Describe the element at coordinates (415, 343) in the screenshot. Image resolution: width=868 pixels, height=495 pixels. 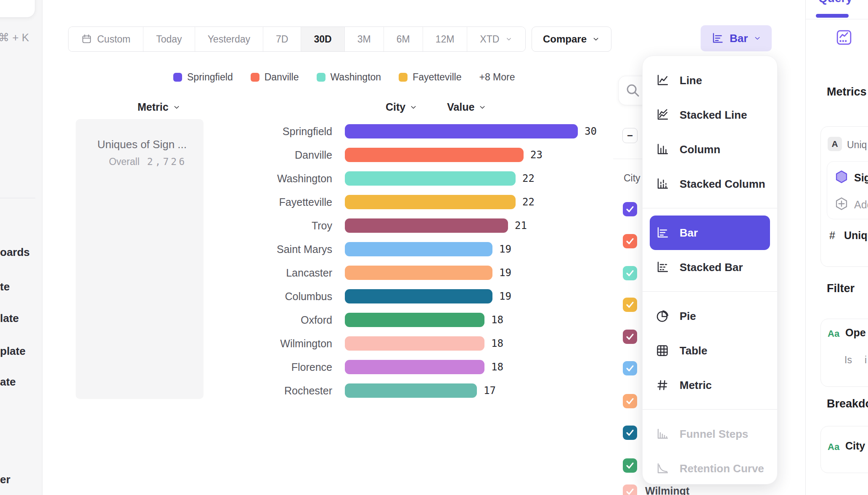
I see `bar-wilmington` at that location.